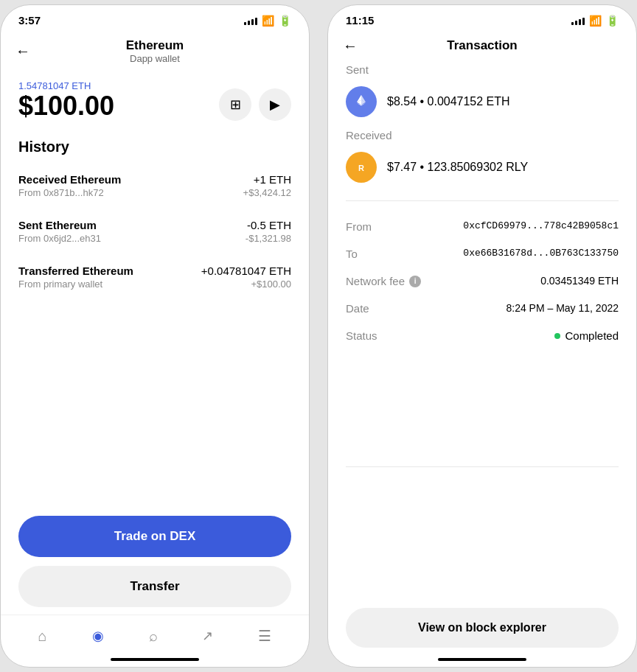 The width and height of the screenshot is (637, 672). Describe the element at coordinates (155, 231) in the screenshot. I see `history-item: Sent Ethereum From 0x6jd2...eh31 -0.5 ET…` at that location.